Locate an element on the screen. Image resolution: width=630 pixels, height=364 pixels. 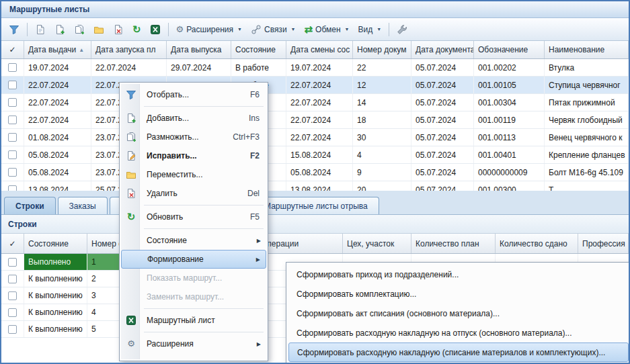
page-x-icon is located at coordinates (118, 30).